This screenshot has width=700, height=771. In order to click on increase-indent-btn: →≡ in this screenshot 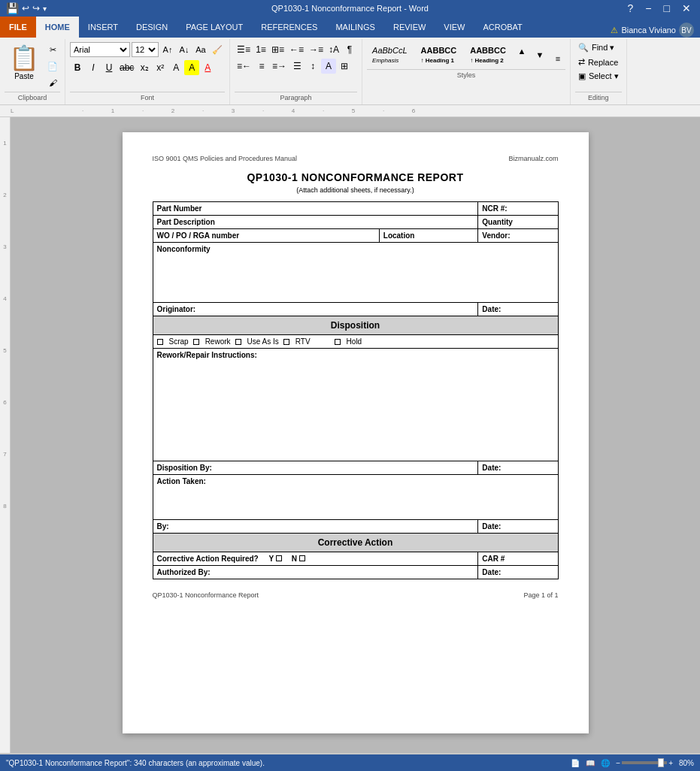, I will do `click(316, 50)`.